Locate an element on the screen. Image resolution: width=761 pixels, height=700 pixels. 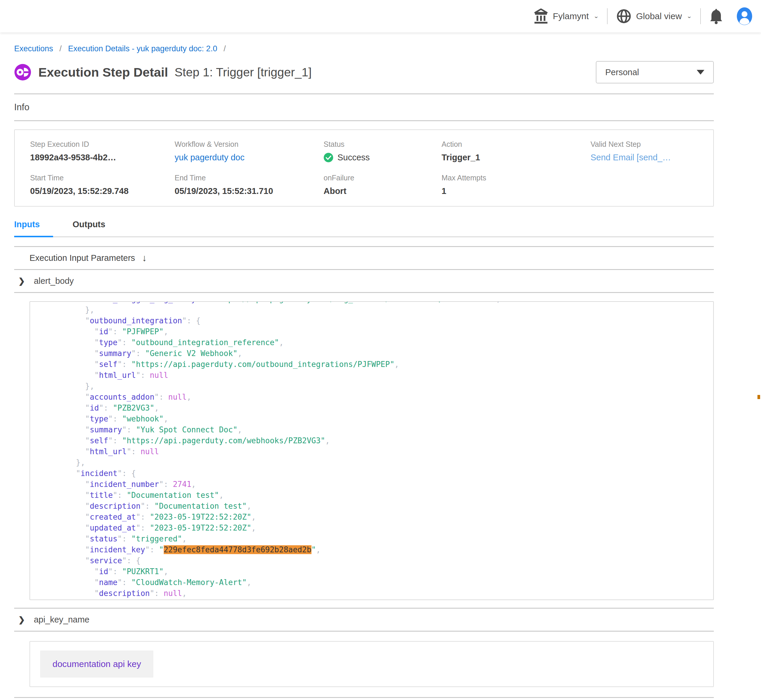
param-row-api-key-name: ❯ api_key_name is located at coordinates (364, 620).